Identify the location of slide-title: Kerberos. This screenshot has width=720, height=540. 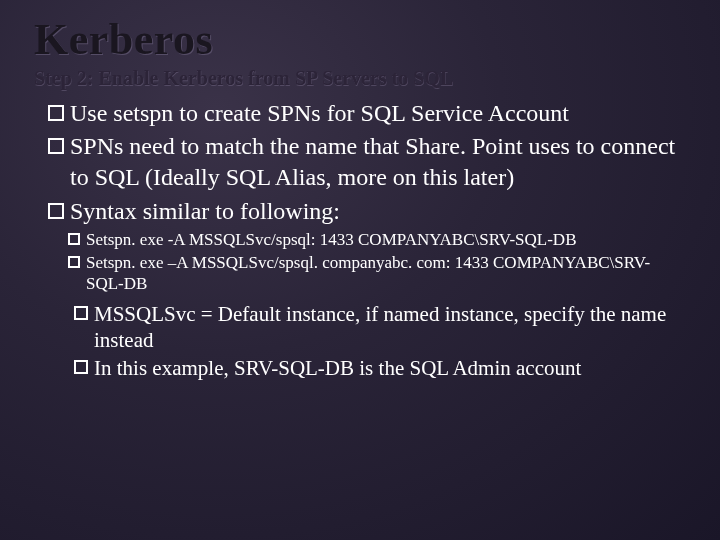
(360, 40).